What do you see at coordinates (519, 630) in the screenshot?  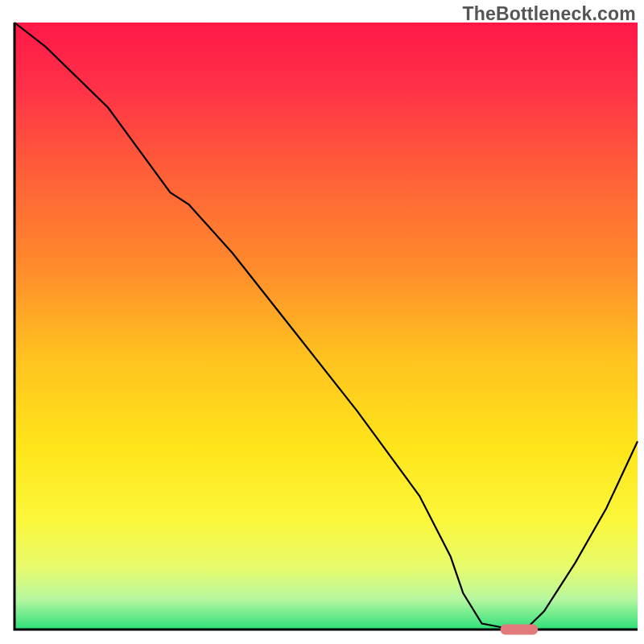 I see `optimum-marker` at bounding box center [519, 630].